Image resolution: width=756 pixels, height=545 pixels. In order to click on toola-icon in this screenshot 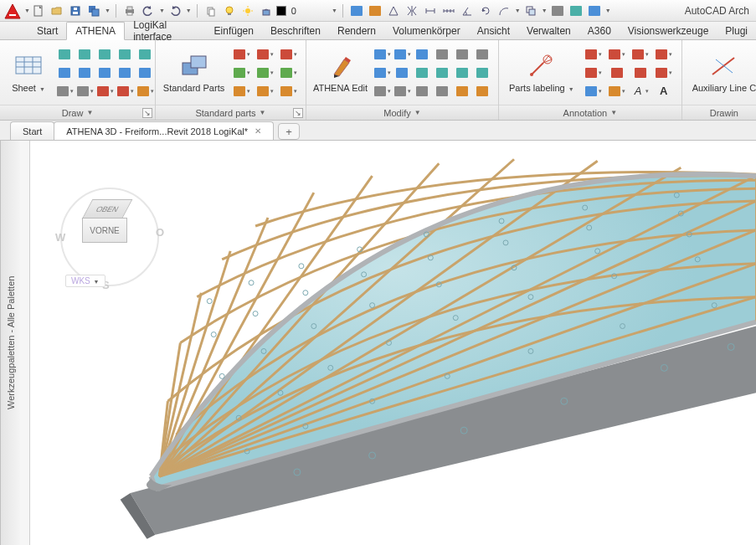, I will do `click(558, 11)`.